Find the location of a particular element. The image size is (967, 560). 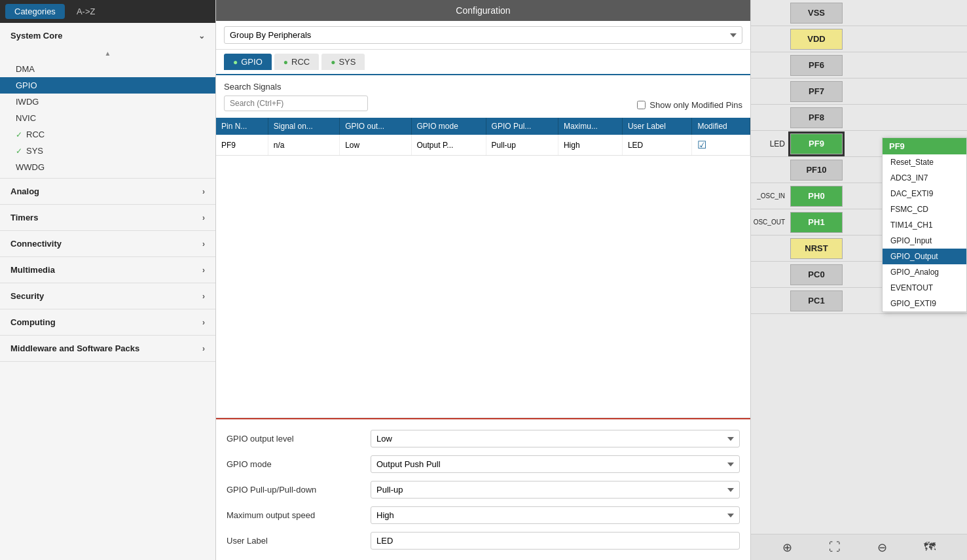

tab-categories: Categories is located at coordinates (35, 12).